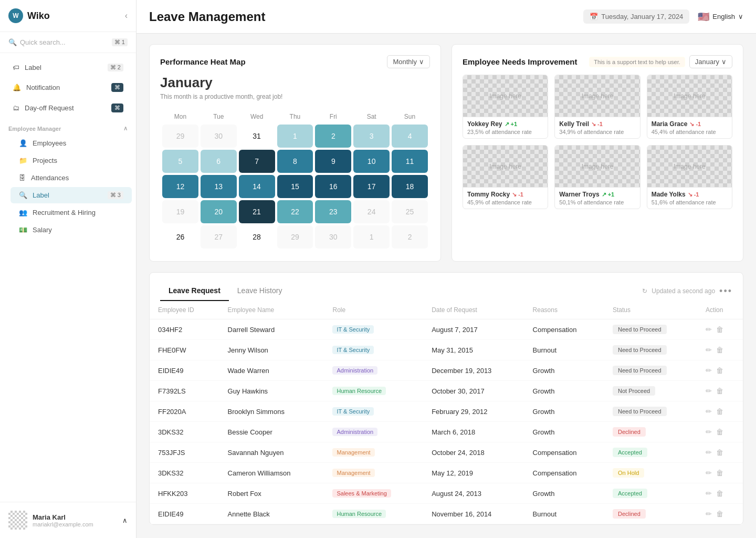 The image size is (756, 538). I want to click on table-row: EIDIE49 Annette Black Human Resource Nov…, so click(446, 514).